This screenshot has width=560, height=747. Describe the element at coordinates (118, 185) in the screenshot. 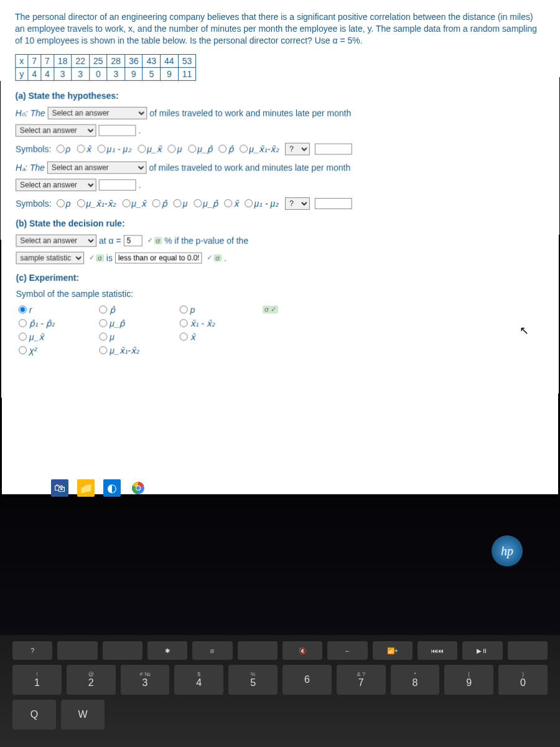

I see `ha-value-input` at that location.